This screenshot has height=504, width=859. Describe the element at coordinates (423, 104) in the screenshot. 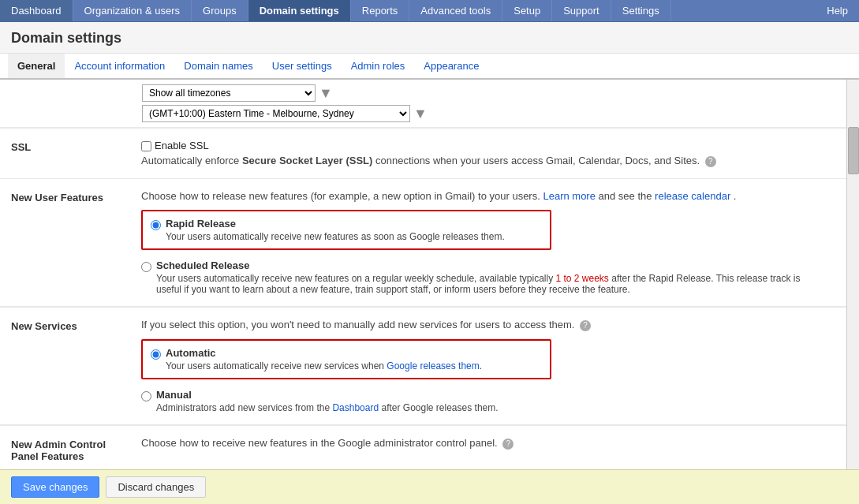

I see `timezone-row: Show all timezones ▼ (GMT+10:00) Eastern…` at that location.